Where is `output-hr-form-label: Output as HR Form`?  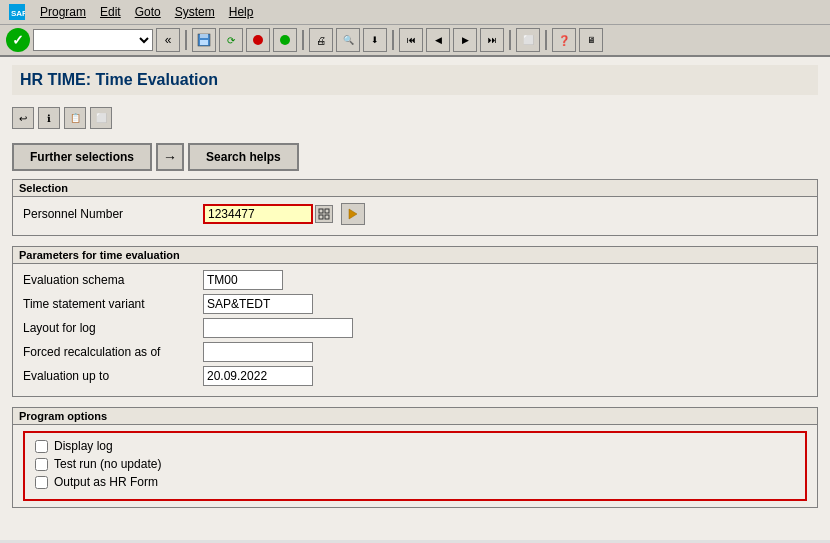 output-hr-form-label: Output as HR Form is located at coordinates (106, 482).